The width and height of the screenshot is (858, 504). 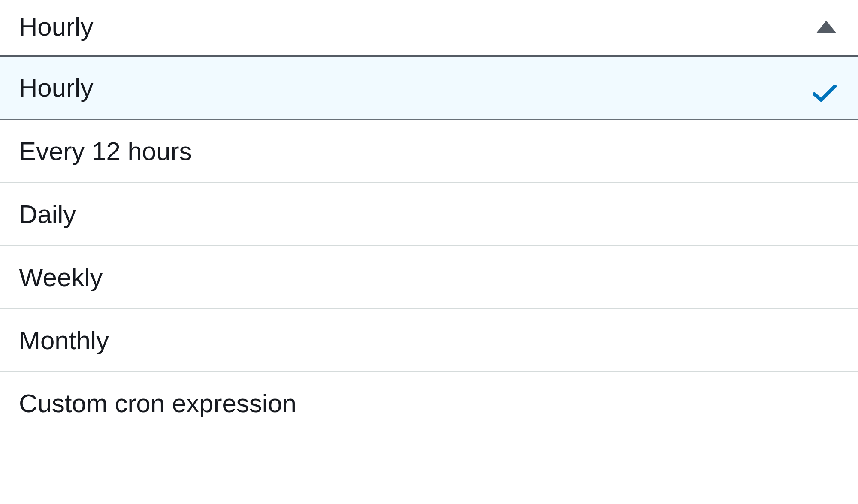 I want to click on dropdown-option-weekly: Weekly, so click(x=429, y=278).